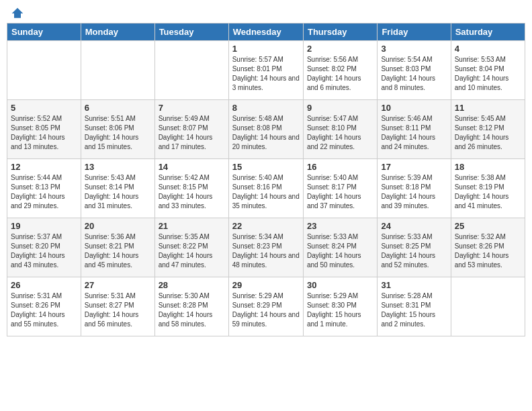 The image size is (532, 411). I want to click on day-number: 16, so click(340, 167).